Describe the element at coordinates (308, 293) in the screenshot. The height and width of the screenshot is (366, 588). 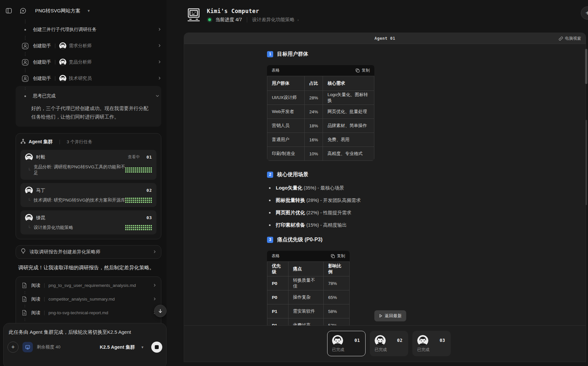
I see `painpoints-table: 优先级痛点影响比例 P0转换质量不佳78%P0操作复杂65%P1需安装软件58%…` at that location.